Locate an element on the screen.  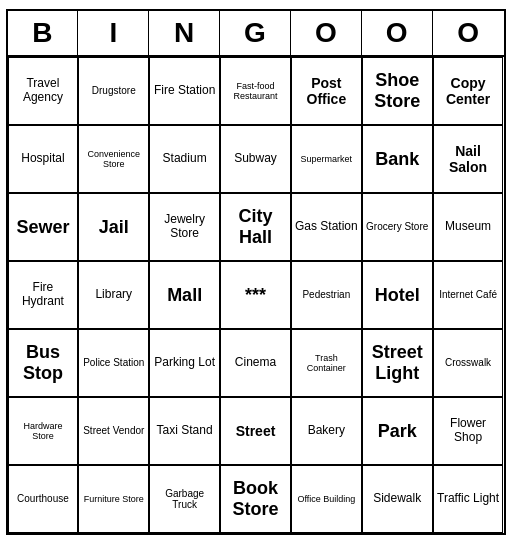
cell-text: Police Station is located at coordinates (114, 363).